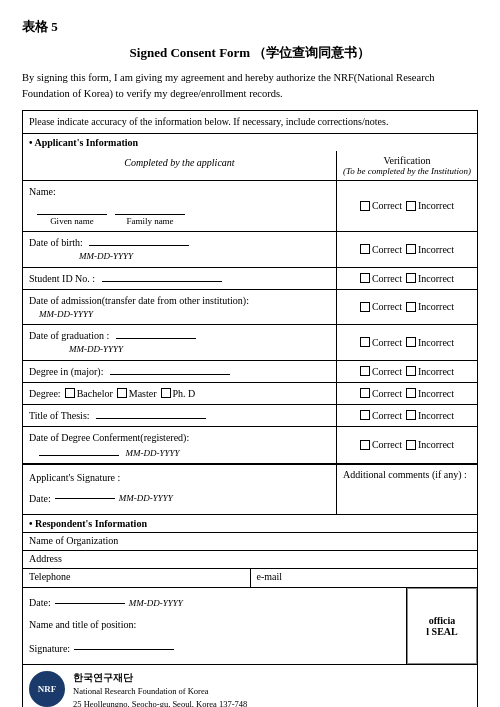 Image resolution: width=500 pixels, height=707 pixels. What do you see at coordinates (204, 257) in the screenshot?
I see `dob-format: MM-DD-YYYY` at bounding box center [204, 257].